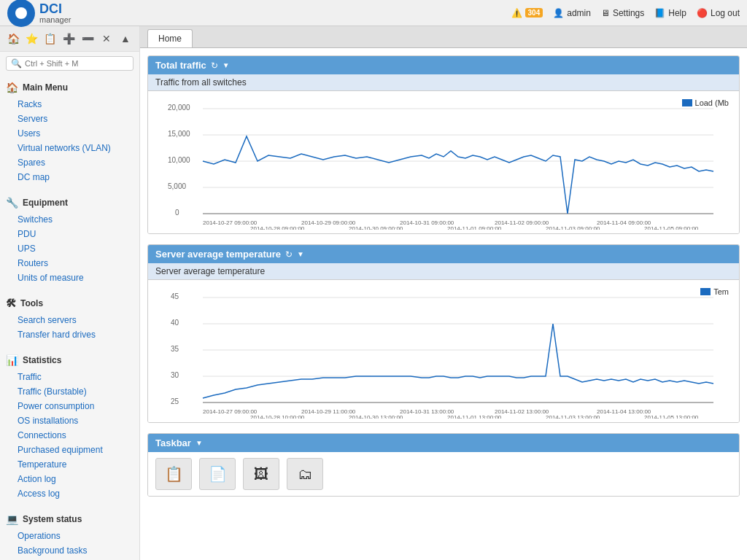 The width and height of the screenshot is (747, 560). Describe the element at coordinates (573, 416) in the screenshot. I see `svg-text: 2014-11-03 13:00:00` at that location.